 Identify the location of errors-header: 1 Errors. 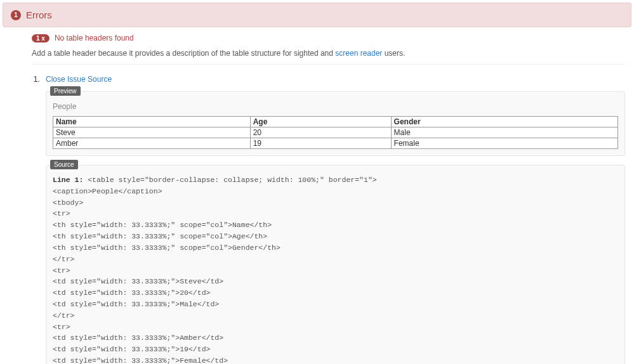
(317, 15).